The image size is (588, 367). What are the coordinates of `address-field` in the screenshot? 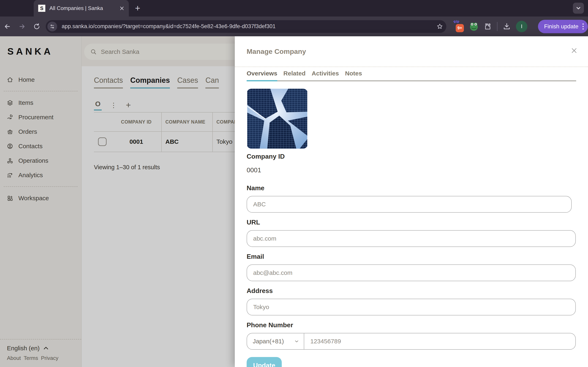 It's located at (411, 307).